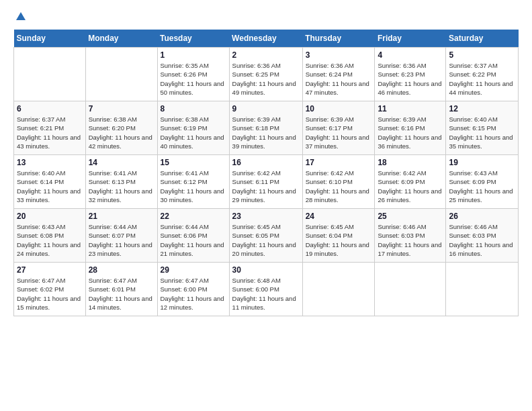  I want to click on day-number: 8, so click(193, 109).